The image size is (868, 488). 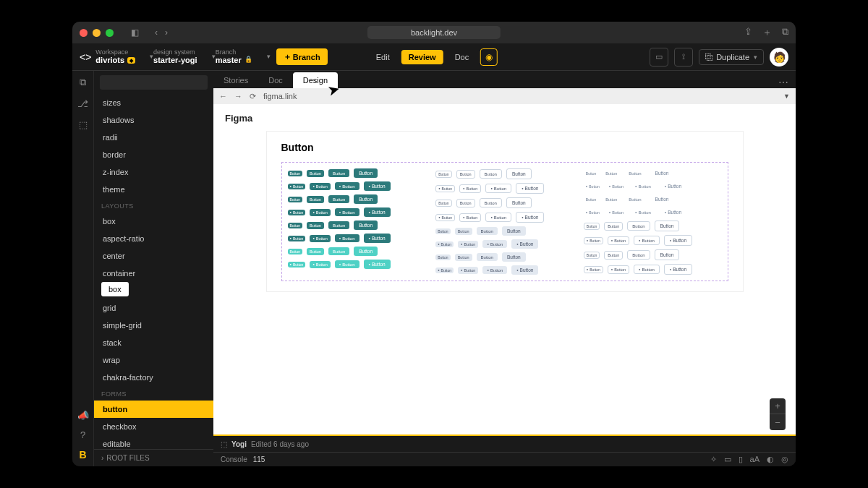 What do you see at coordinates (166, 33) in the screenshot?
I see `nav-forward-icon: ›` at bounding box center [166, 33].